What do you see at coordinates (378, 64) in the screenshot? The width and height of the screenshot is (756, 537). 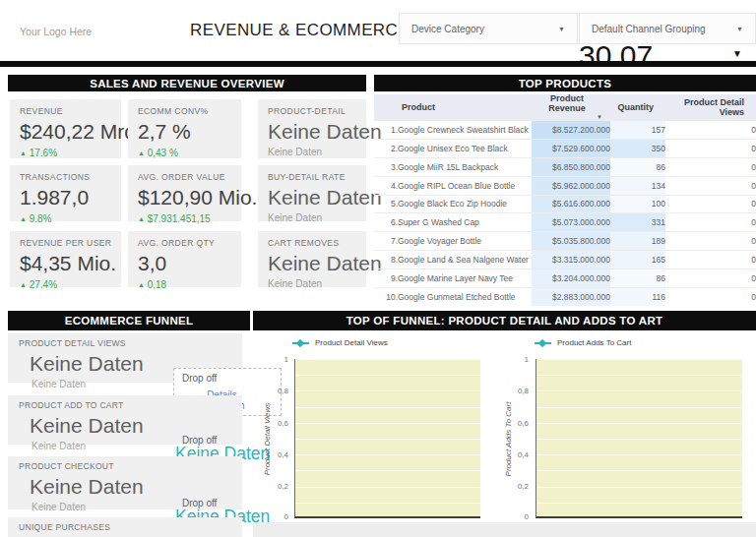 I see `header-divider` at bounding box center [378, 64].